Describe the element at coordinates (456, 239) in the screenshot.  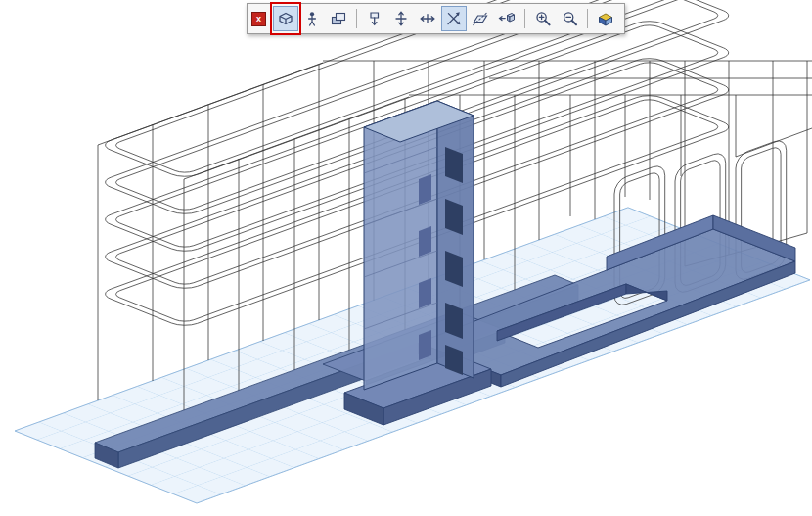
I see `tower-right-face` at that location.